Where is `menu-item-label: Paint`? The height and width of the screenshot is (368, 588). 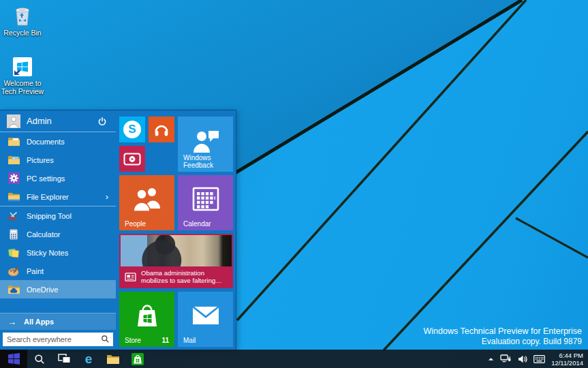 menu-item-label: Paint is located at coordinates (68, 271).